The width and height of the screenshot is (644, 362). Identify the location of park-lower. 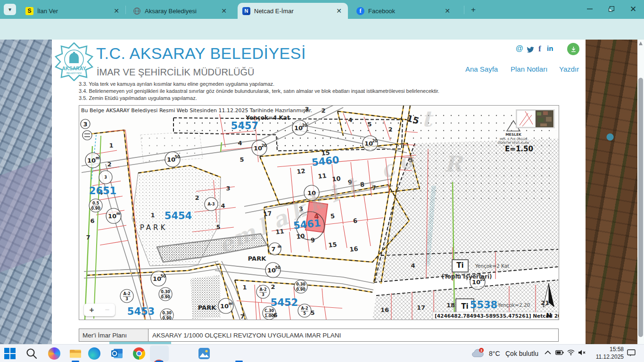
(206, 297).